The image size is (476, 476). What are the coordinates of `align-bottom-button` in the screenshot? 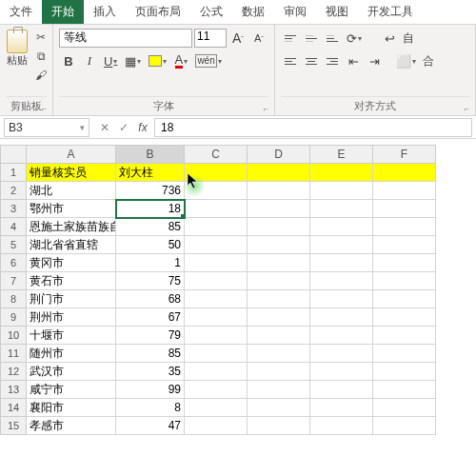 It's located at (332, 38).